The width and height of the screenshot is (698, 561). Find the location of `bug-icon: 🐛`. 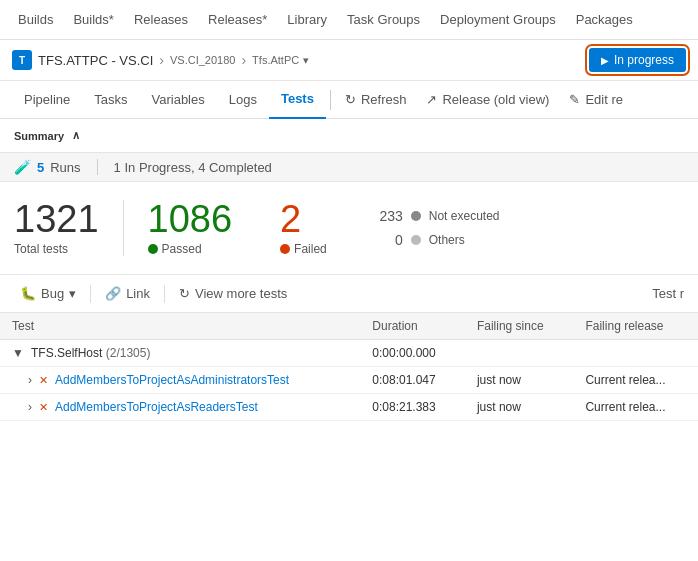

bug-icon: 🐛 is located at coordinates (28, 294).